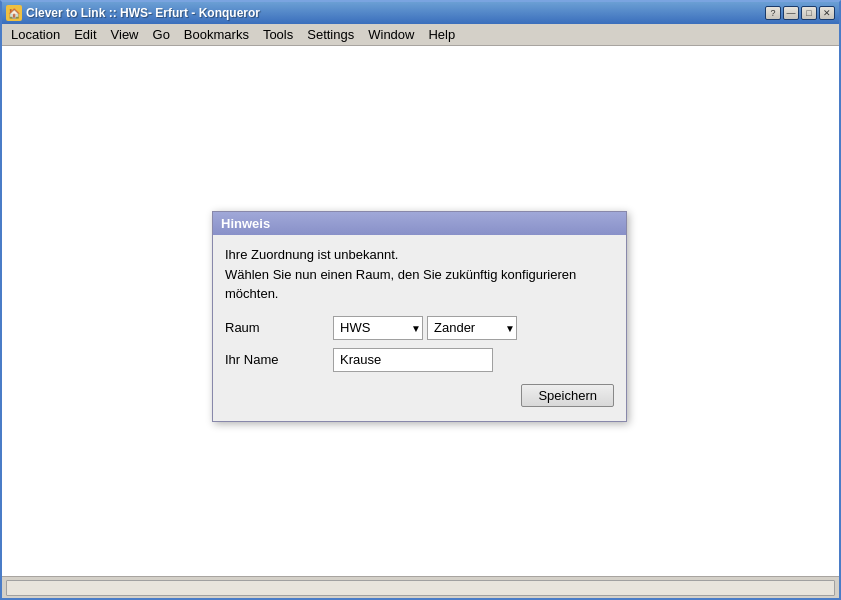 The height and width of the screenshot is (600, 841). Describe the element at coordinates (420, 35) in the screenshot. I see `menu-bar: Location Edit View Go Bookmarks Tools Se…` at that location.